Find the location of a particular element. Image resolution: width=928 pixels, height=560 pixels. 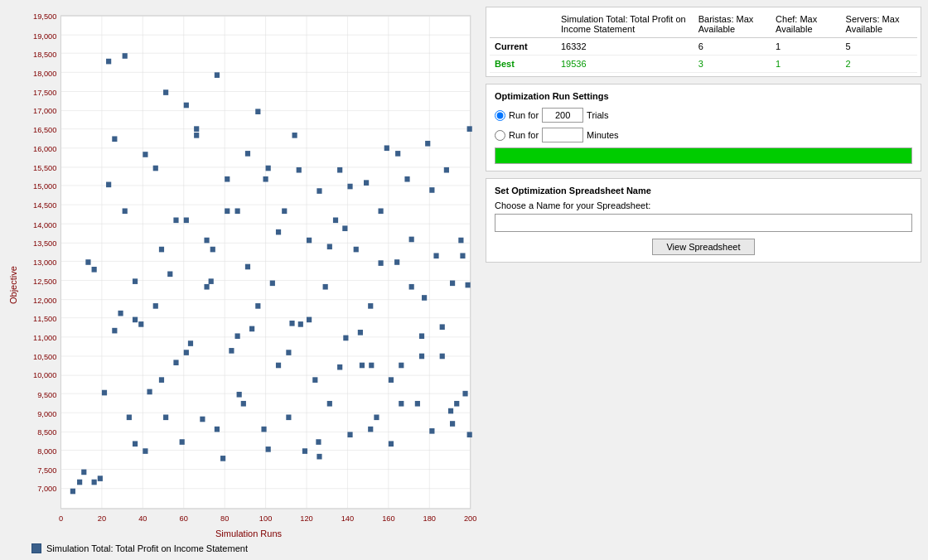

svg-text: 13,500 is located at coordinates (45, 242).